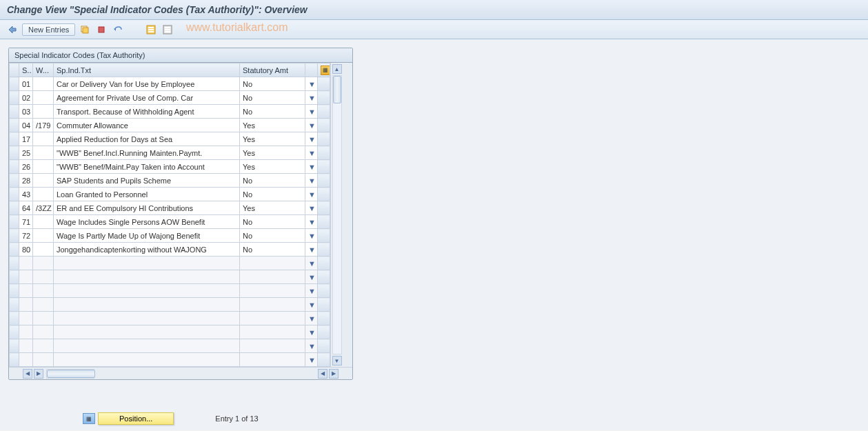  Describe the element at coordinates (147, 181) in the screenshot. I see `cell-txt: SAP Students and Pupils Scheme` at that location.